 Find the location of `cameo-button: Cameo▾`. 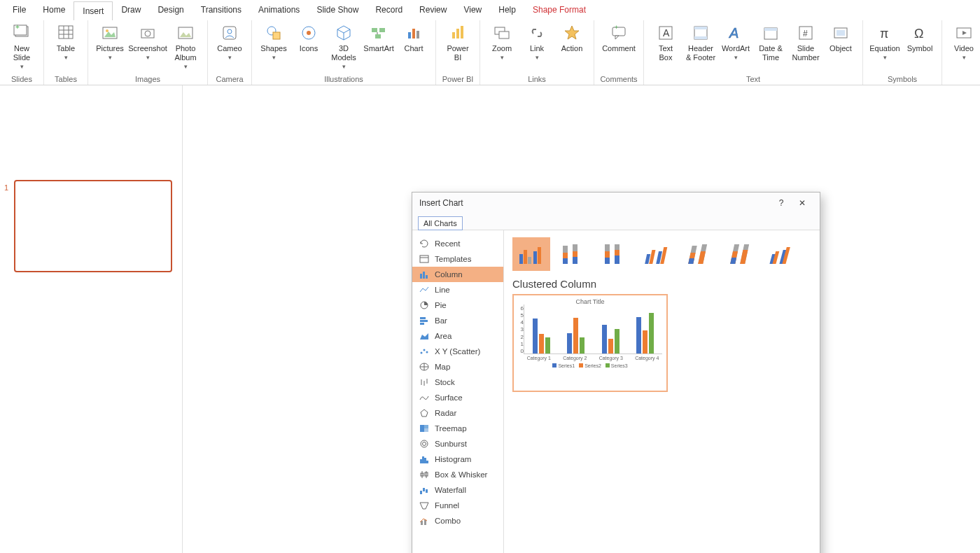

cameo-button: Cameo▾ is located at coordinates (230, 43).